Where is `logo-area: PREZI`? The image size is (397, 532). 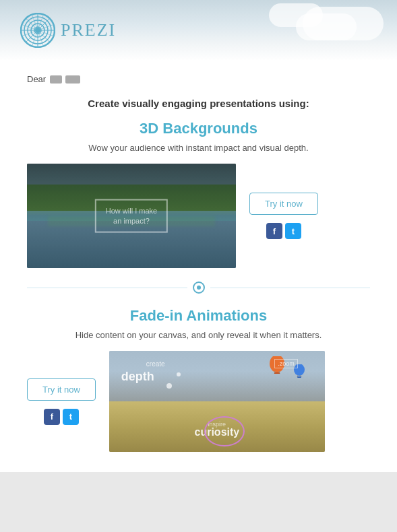 logo-area: PREZI is located at coordinates (68, 30).